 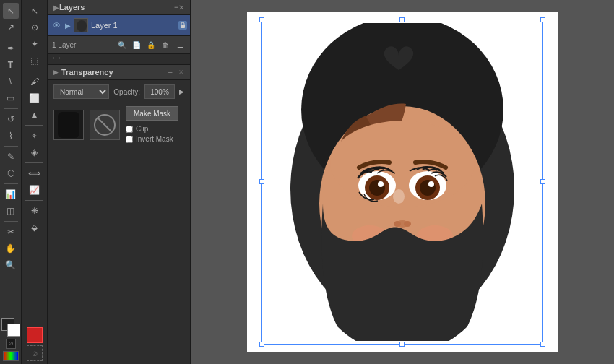 What do you see at coordinates (118, 124) in the screenshot?
I see `mask-area: Make Mask Clip Invert Mask` at bounding box center [118, 124].